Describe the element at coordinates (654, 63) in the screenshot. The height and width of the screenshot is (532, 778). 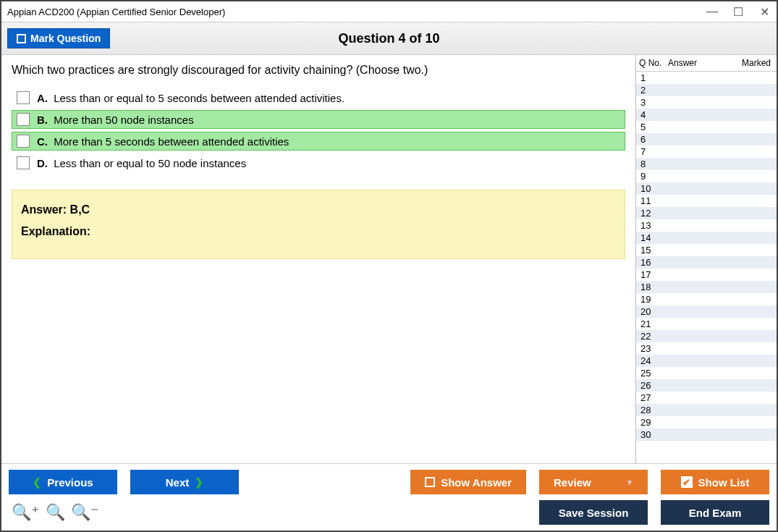
I see `col-qno: Q No.` at that location.